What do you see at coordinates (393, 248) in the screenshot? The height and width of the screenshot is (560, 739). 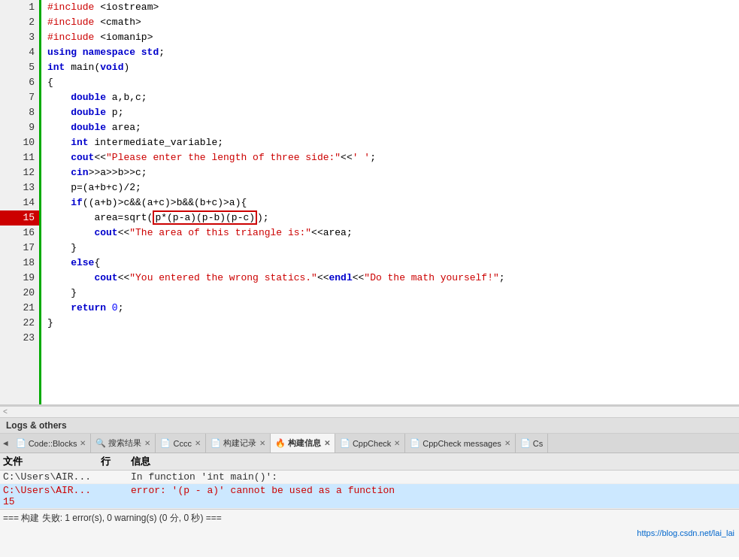 I see `code-line-17: }` at bounding box center [393, 248].